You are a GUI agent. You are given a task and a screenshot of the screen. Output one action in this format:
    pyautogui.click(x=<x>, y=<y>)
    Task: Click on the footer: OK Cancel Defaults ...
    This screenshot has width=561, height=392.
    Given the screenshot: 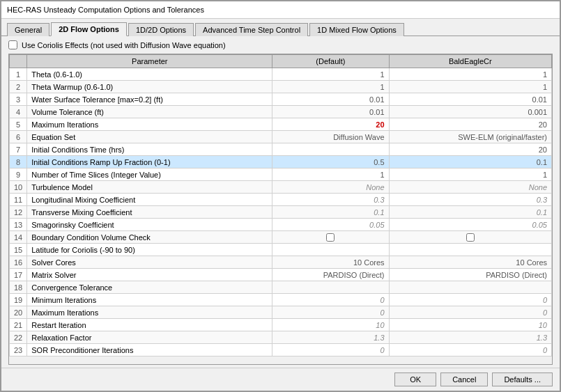 What is the action you would take?
    pyautogui.click(x=280, y=379)
    